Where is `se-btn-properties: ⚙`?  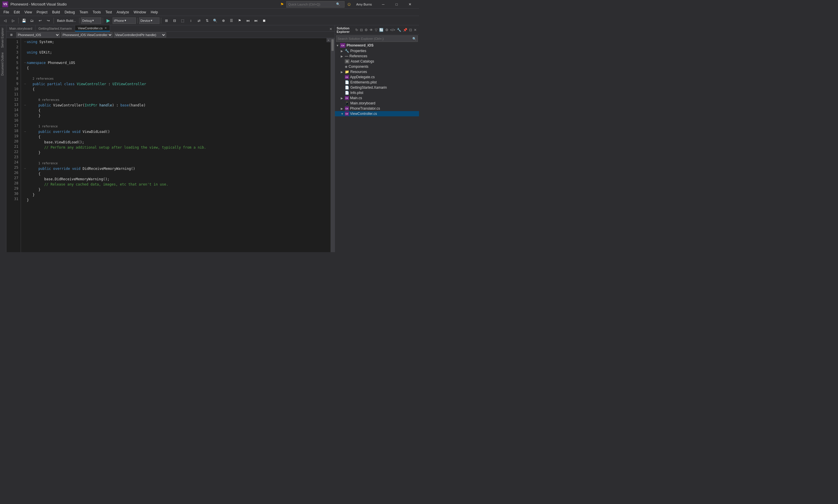 se-btn-properties: ⚙ is located at coordinates (366, 30).